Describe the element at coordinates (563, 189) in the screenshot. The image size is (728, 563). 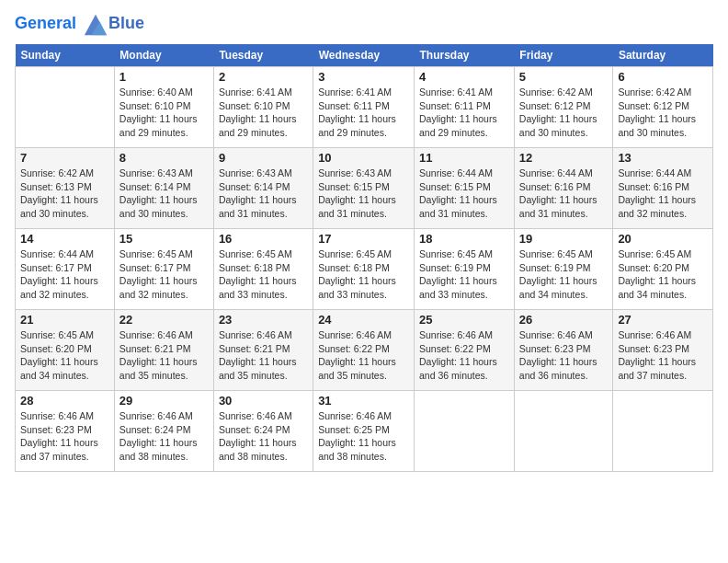
I see `calendar-cell: 12Sunrise: 6:44 AM Sunset: 6:16 PM Dayli…` at that location.